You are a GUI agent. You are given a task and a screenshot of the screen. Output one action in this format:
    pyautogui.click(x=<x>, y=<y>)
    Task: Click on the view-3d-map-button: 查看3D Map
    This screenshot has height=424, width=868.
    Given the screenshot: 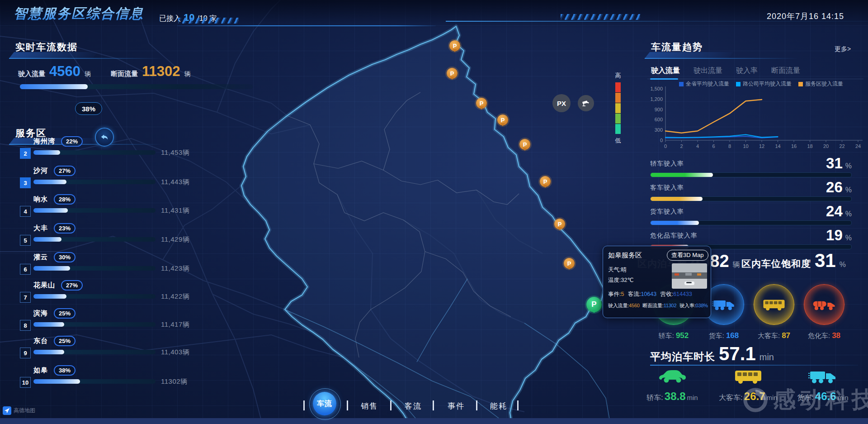 What is the action you would take?
    pyautogui.click(x=688, y=255)
    